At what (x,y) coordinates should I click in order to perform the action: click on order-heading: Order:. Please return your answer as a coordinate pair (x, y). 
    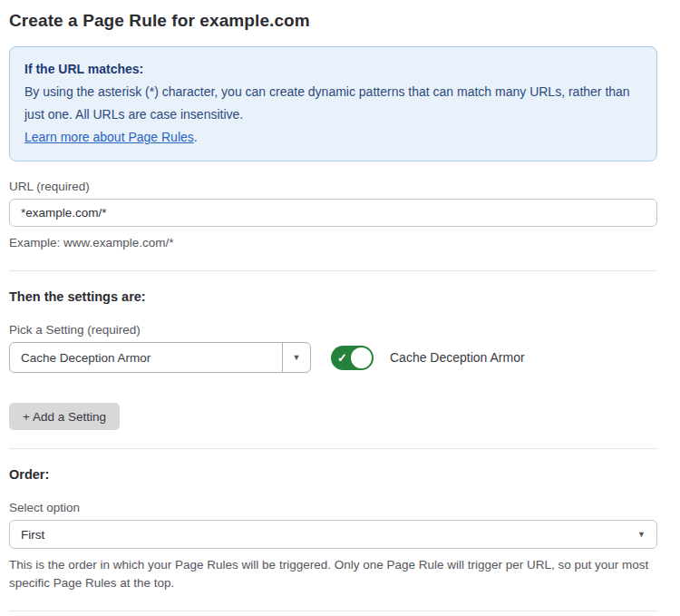
    Looking at the image, I should click on (334, 474).